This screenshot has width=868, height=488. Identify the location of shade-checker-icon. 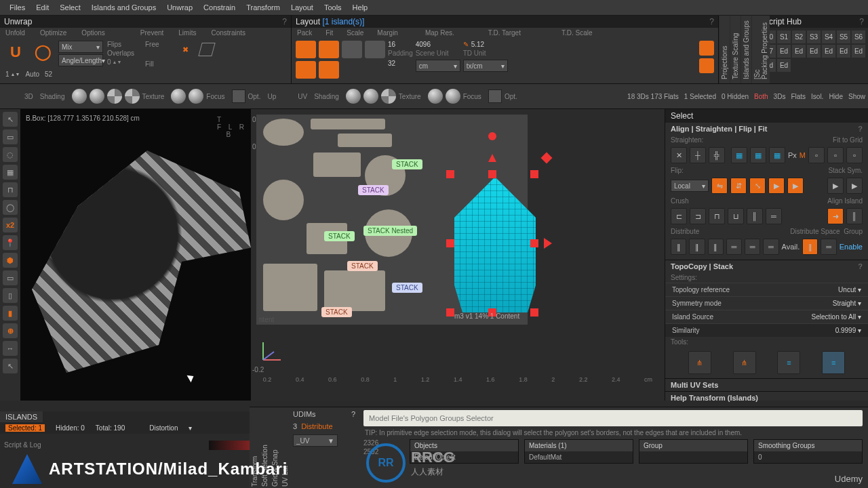
(115, 96).